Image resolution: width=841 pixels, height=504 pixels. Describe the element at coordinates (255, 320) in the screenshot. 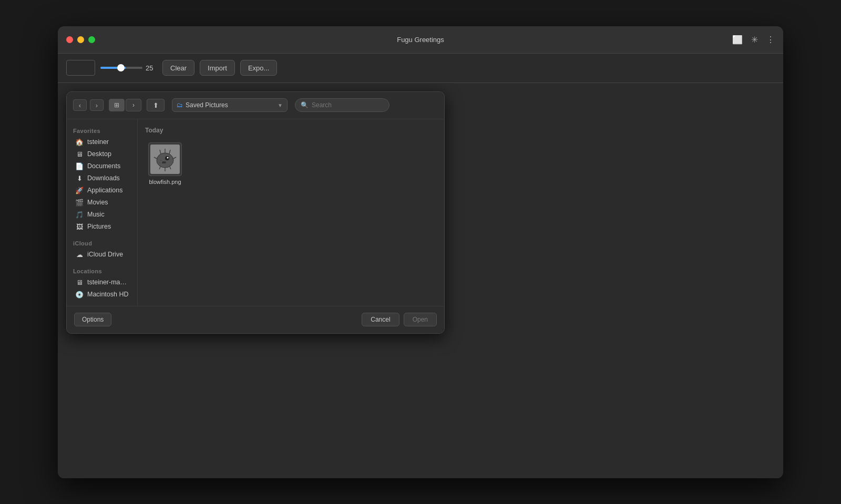

I see `dialog-footer: Options Cancel Open` at that location.